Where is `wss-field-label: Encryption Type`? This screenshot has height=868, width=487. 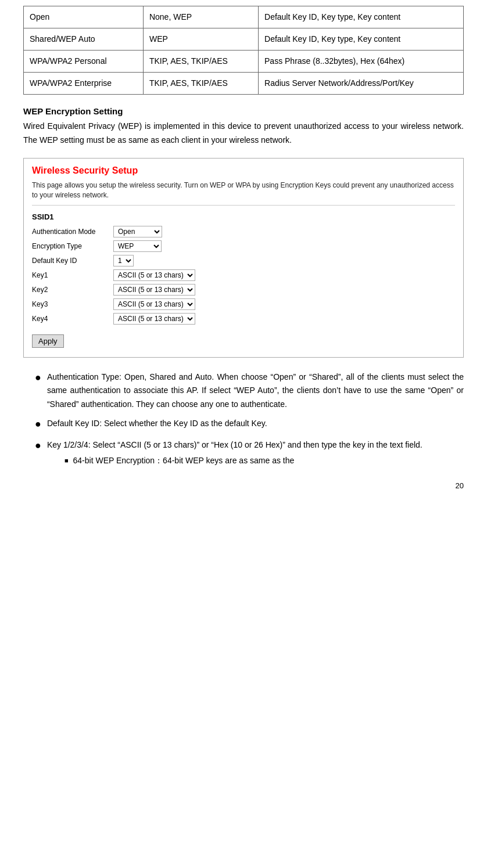 wss-field-label: Encryption Type is located at coordinates (73, 246).